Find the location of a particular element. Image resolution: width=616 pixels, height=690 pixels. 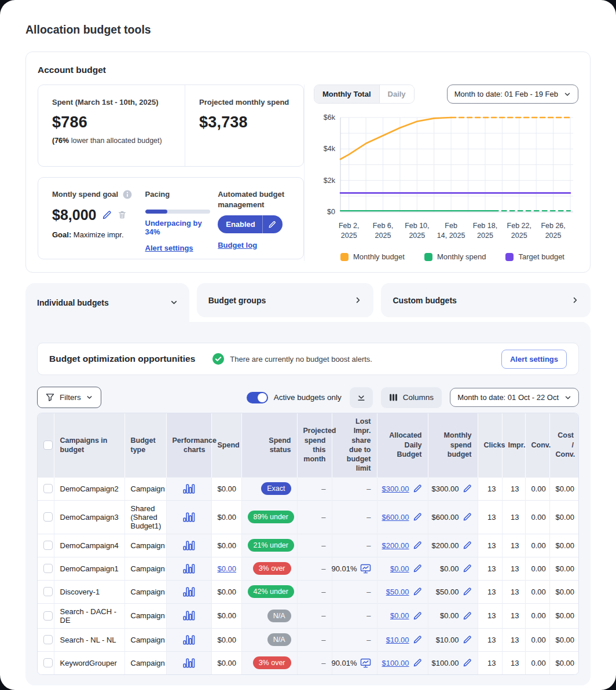

opportunities-message: There are currently no budget boost aler… is located at coordinates (301, 359).